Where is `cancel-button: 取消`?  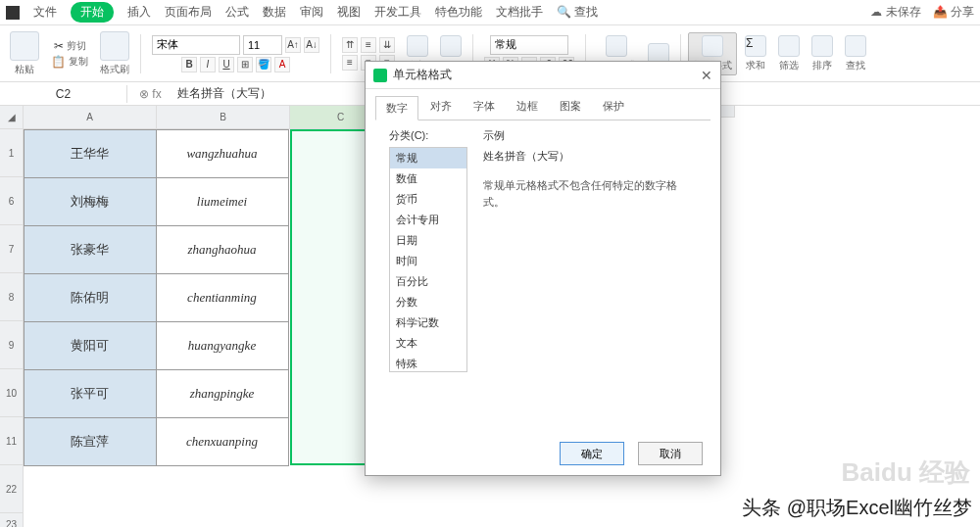 cancel-button: 取消 is located at coordinates (670, 454).